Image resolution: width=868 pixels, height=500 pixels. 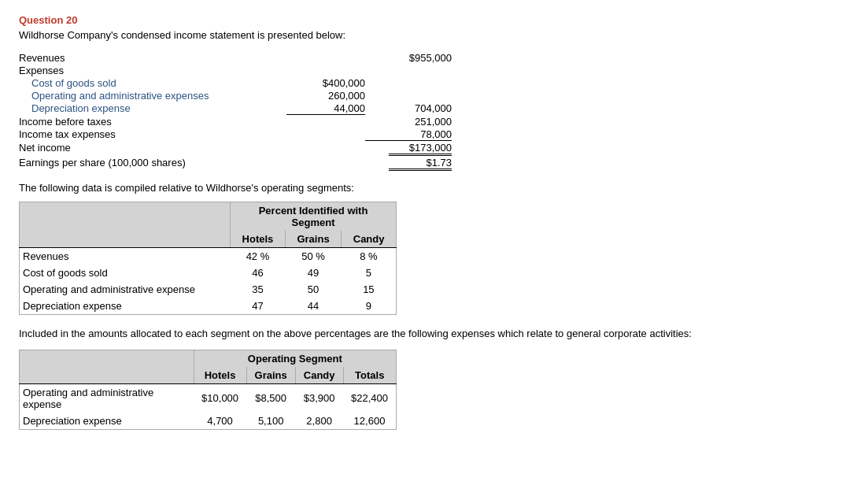 I want to click on grains-cell: 50 %, so click(x=313, y=257).